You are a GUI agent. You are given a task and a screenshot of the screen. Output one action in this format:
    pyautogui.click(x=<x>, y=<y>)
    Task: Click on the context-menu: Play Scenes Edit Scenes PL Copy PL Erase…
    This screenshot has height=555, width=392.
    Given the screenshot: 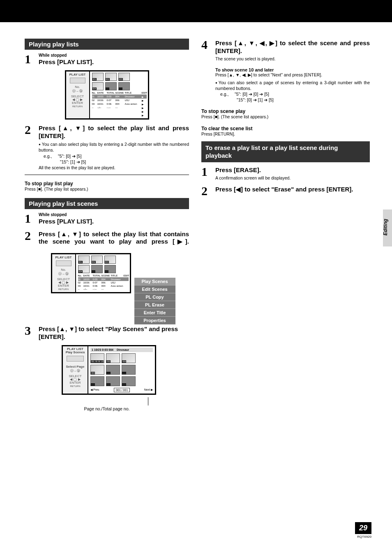 What is the action you would take?
    pyautogui.click(x=155, y=287)
    